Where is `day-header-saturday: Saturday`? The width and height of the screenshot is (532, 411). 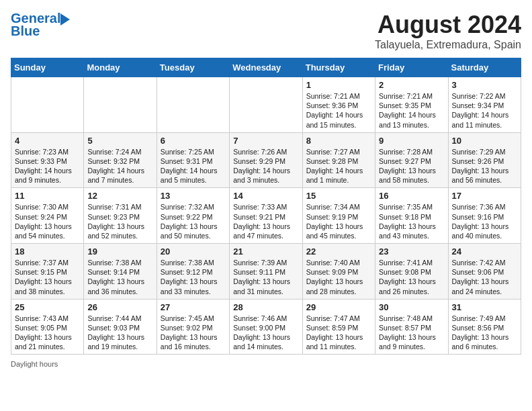
day-header-saturday: Saturday is located at coordinates (484, 68).